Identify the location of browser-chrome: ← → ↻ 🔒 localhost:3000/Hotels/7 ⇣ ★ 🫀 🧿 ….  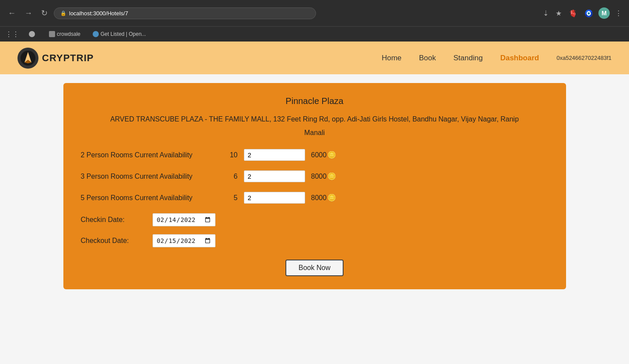
(315, 13).